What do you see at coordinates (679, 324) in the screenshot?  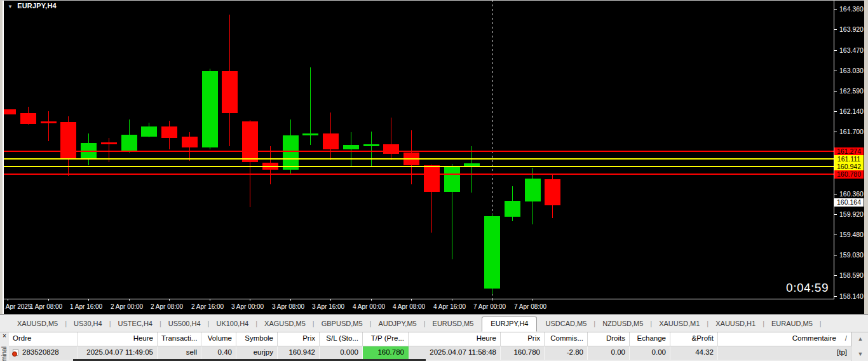 I see `tab-xauusd-m1: XAUUSD,M1` at bounding box center [679, 324].